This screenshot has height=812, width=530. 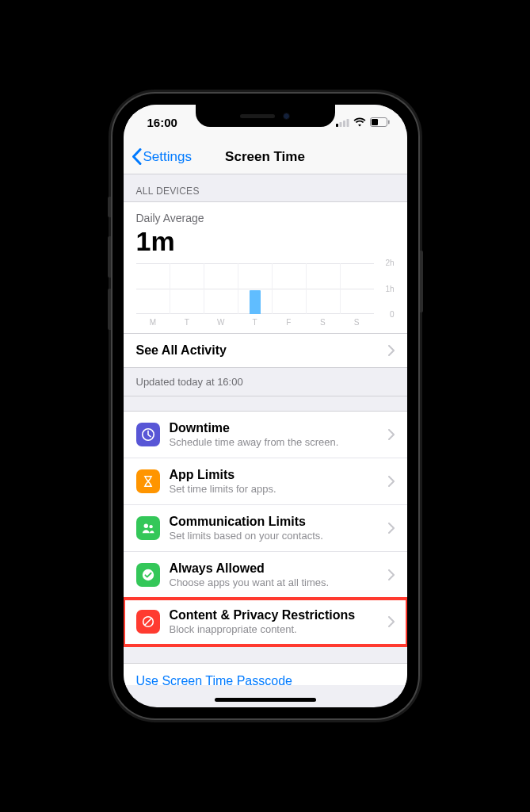 I want to click on speaker, so click(x=257, y=116).